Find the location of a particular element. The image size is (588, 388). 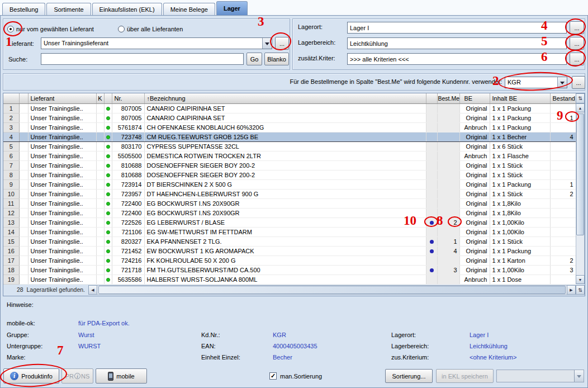

status-text: 28 Lagerartikel gefunden. is located at coordinates (51, 290).